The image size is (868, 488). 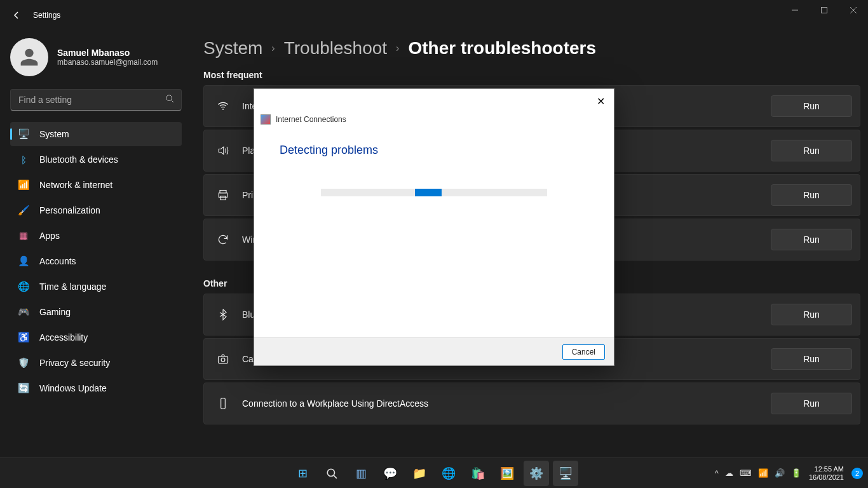 I want to click on nav-icon: 🌐, so click(x=24, y=287).